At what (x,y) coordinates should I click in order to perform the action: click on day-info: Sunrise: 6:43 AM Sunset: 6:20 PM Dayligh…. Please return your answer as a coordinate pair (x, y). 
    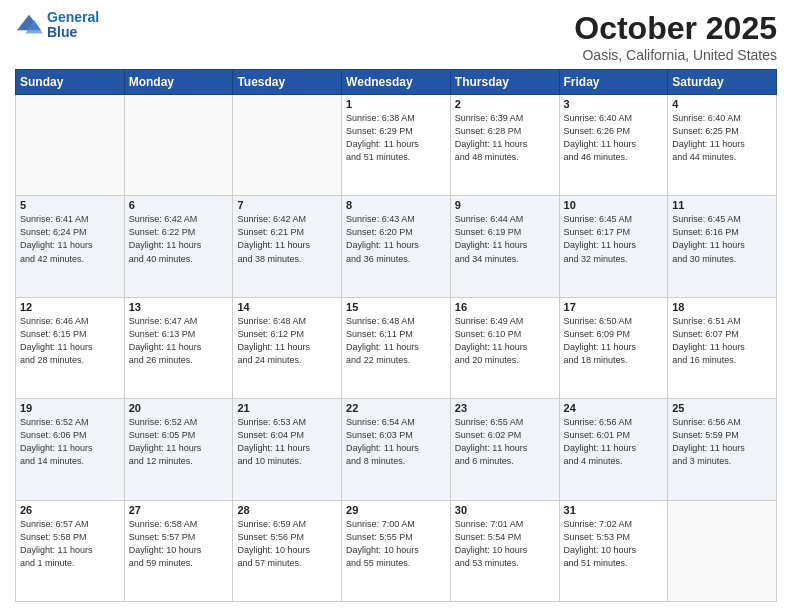
    Looking at the image, I should click on (396, 239).